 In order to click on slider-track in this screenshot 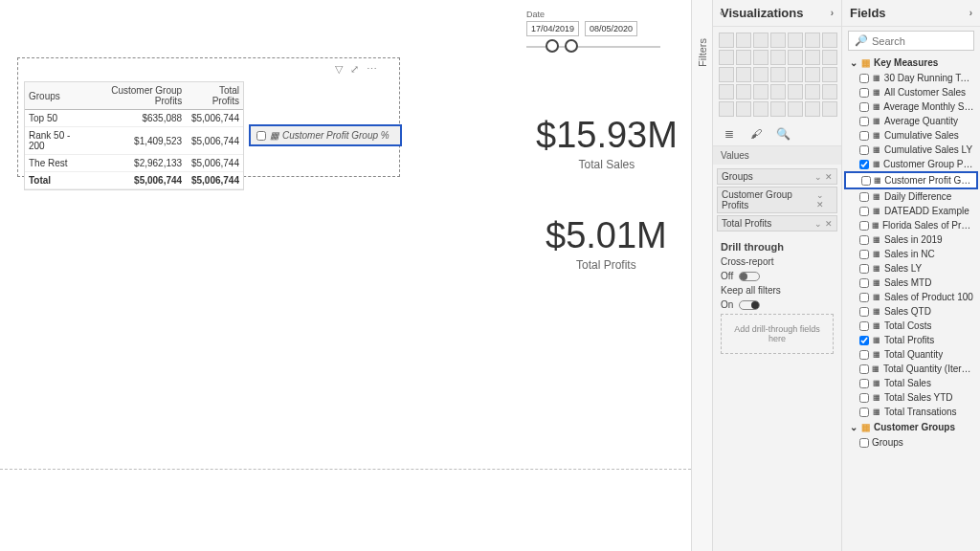, I will do `click(593, 47)`.